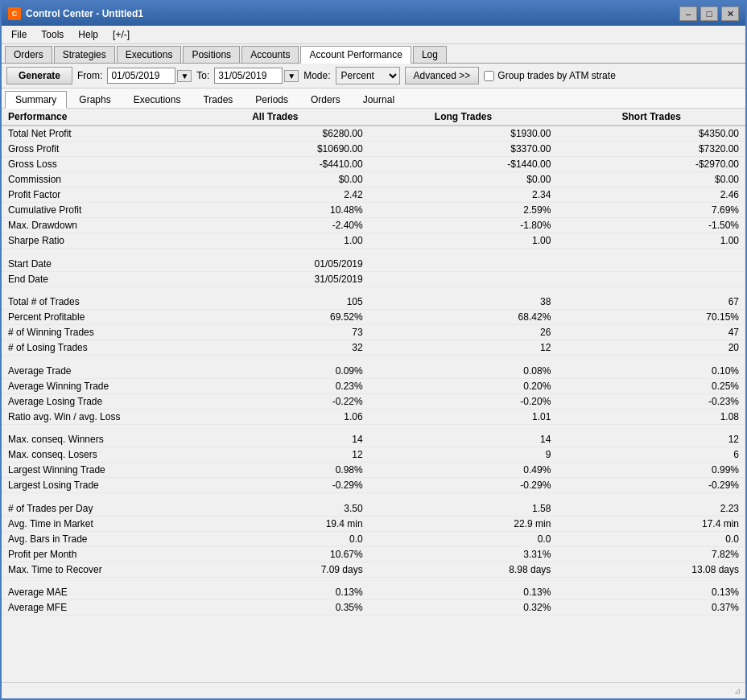 The width and height of the screenshot is (747, 700). I want to click on cell-short: 17.4 min, so click(651, 523).